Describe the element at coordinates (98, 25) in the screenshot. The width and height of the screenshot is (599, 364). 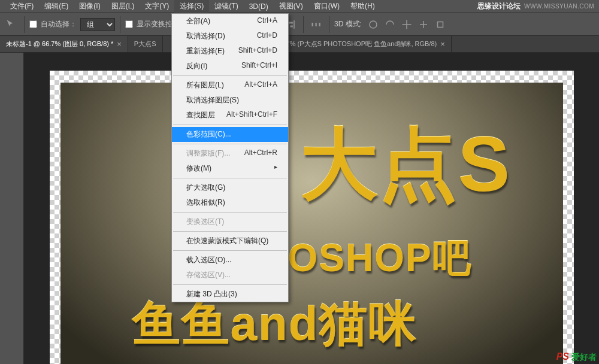
I see `auto-select-dropdown: 组` at that location.